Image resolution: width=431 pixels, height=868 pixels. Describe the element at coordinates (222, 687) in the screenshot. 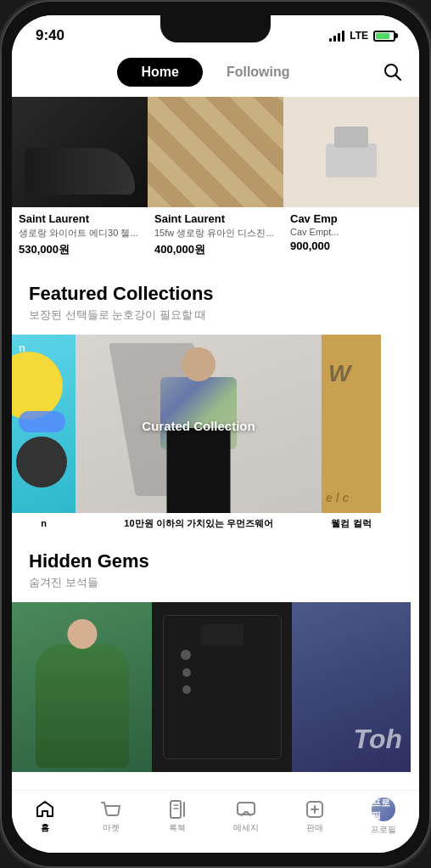

I see `gem-jacket` at that location.